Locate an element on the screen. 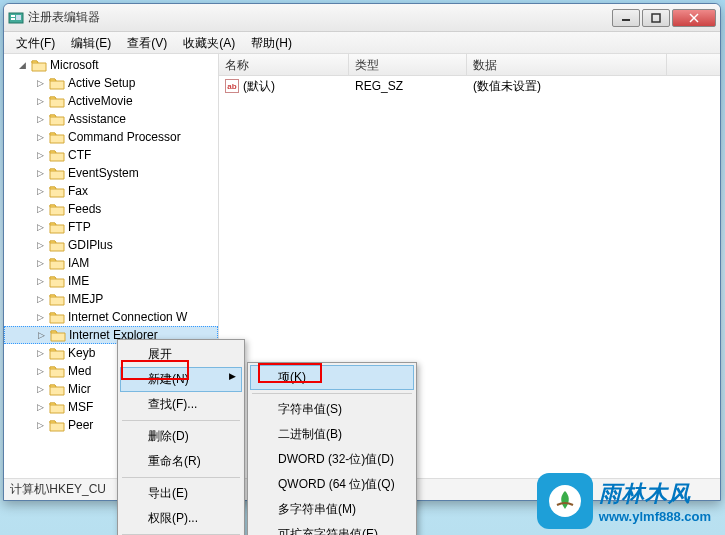  ctx-expand: 展开 is located at coordinates (181, 354).